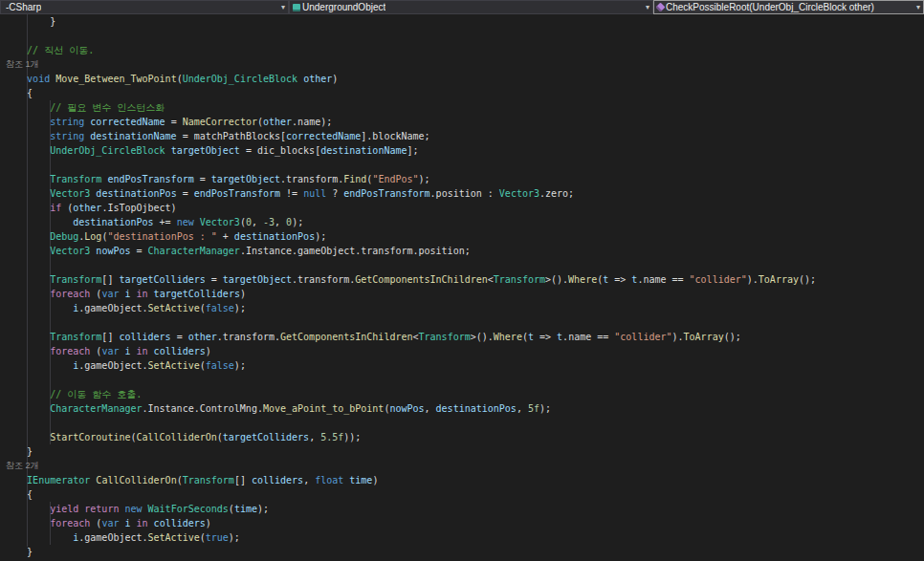 The width and height of the screenshot is (924, 561). What do you see at coordinates (770, 8) in the screenshot?
I see `member-dropdown-label: CheckPossibleRoot(UnderObj_CircleBlock o…` at bounding box center [770, 8].